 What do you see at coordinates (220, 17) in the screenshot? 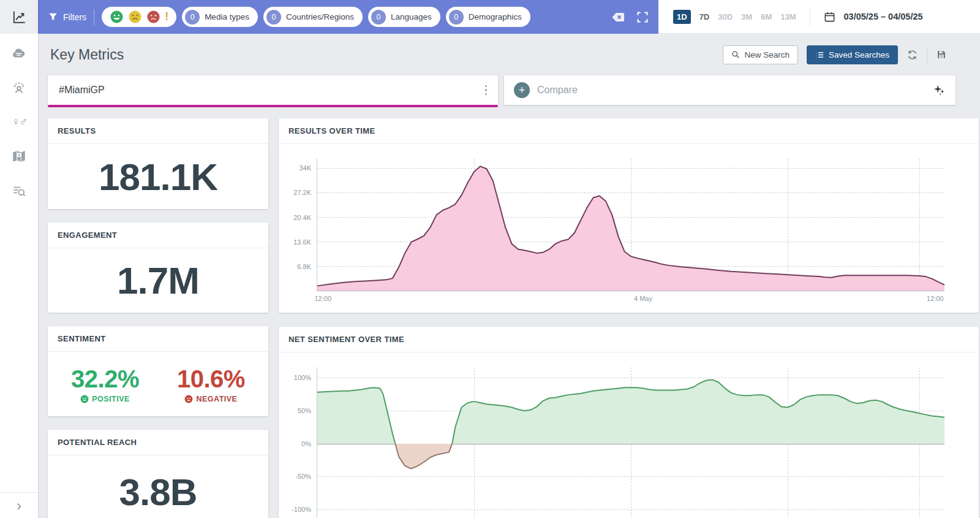
I see `media-types-filter-pill: 0 Media types` at bounding box center [220, 17].